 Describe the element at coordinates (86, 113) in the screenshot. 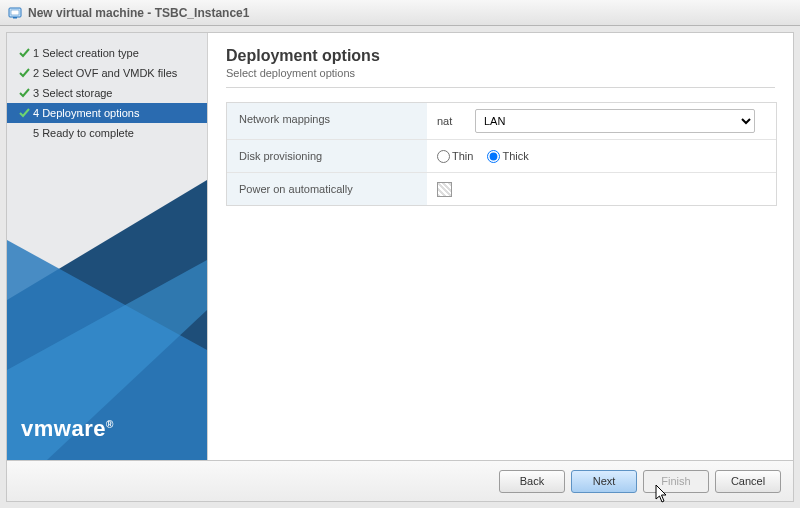

I see `step-label: 4 Deployment options` at that location.